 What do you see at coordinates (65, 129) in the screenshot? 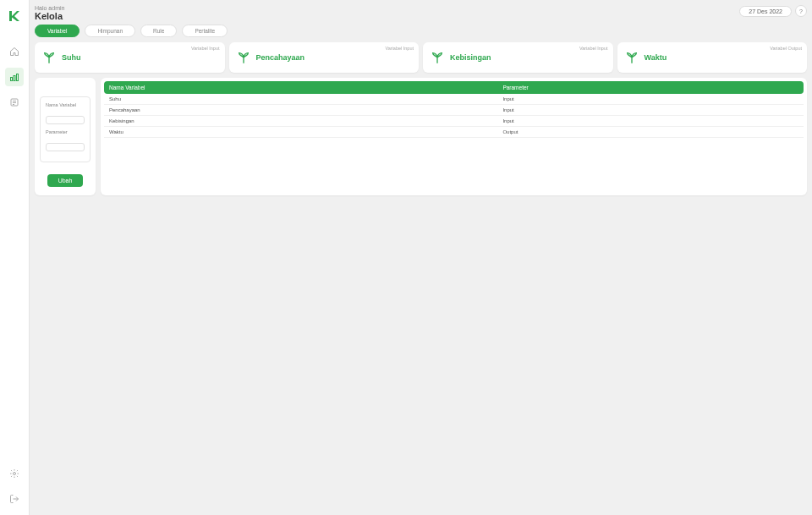
I see `form-card: Nama Variabel Parameter` at bounding box center [65, 129].